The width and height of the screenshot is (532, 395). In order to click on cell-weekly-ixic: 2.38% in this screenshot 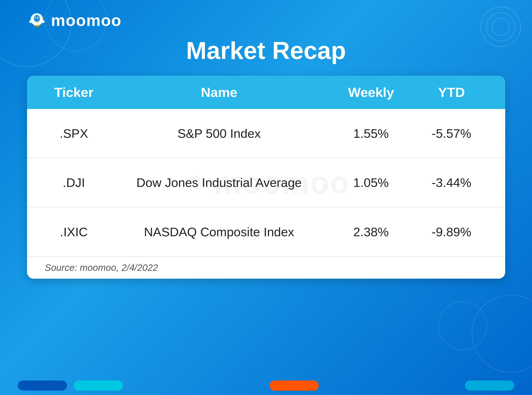, I will do `click(371, 232)`.